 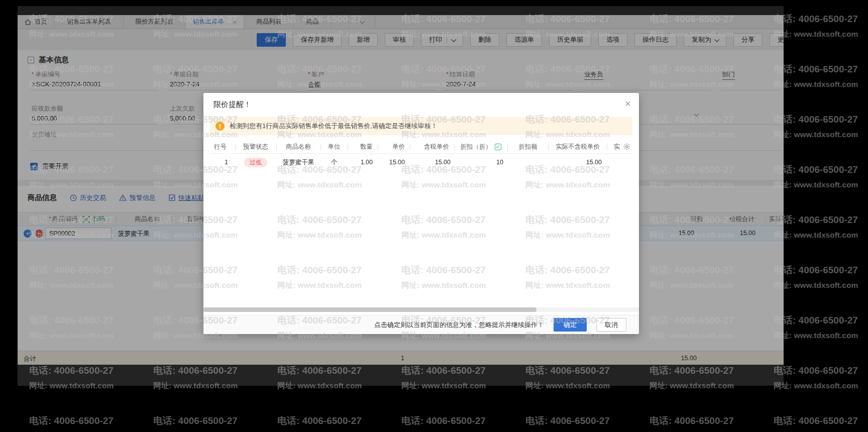 What do you see at coordinates (620, 147) in the screenshot?
I see `col-truncated: 实` at bounding box center [620, 147].